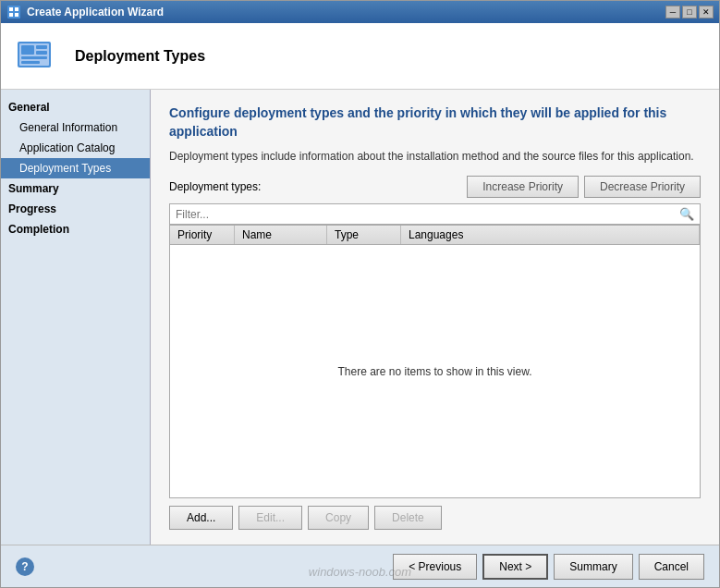 The image size is (720, 588). What do you see at coordinates (687, 214) in the screenshot?
I see `search-icon: 🔍` at bounding box center [687, 214].